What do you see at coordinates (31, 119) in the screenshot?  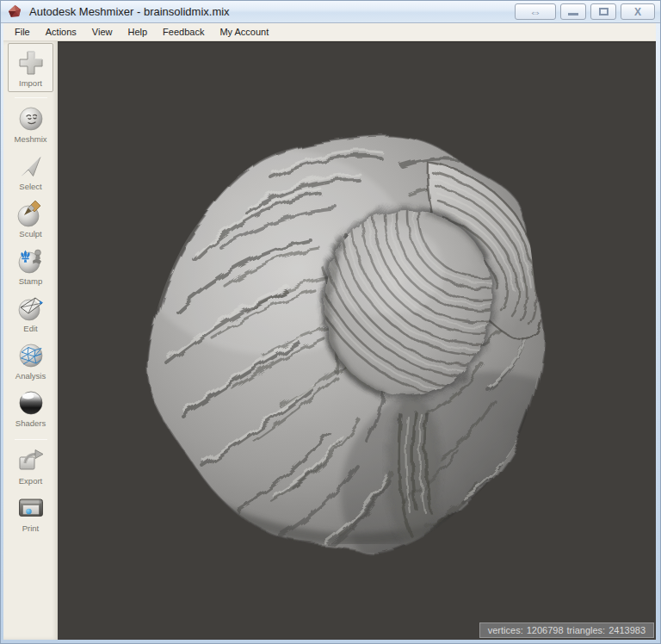 I see `face-sphere-icon` at bounding box center [31, 119].